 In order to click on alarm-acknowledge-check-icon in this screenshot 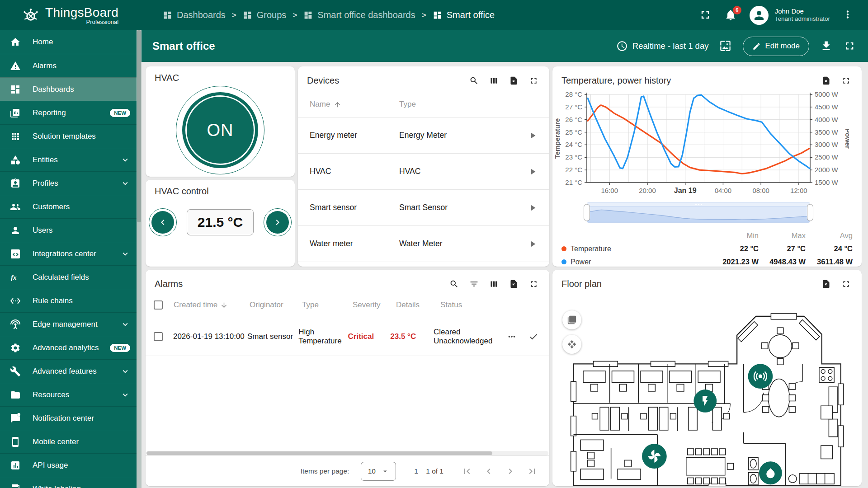, I will do `click(533, 337)`.